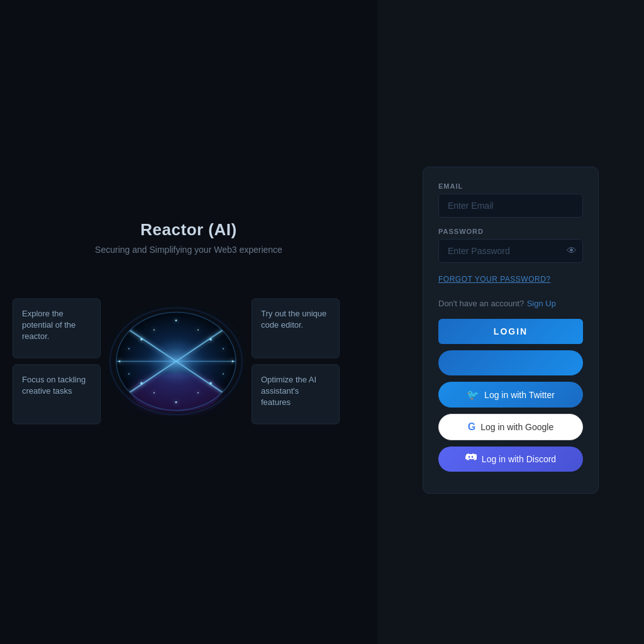 This screenshot has width=644, height=644. What do you see at coordinates (511, 427) in the screenshot?
I see `google-login-button: G Log in with Google` at bounding box center [511, 427].